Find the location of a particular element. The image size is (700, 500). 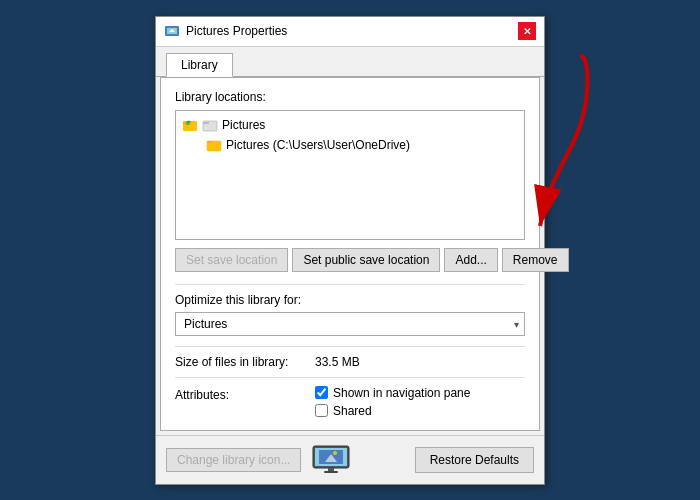

set-save-location-button: Set save location is located at coordinates (232, 260).